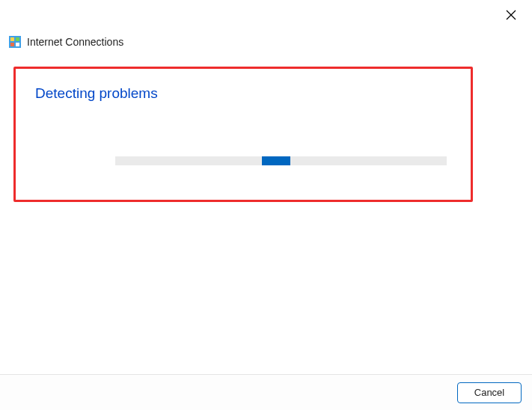  I want to click on progress-indicator, so click(276, 161).